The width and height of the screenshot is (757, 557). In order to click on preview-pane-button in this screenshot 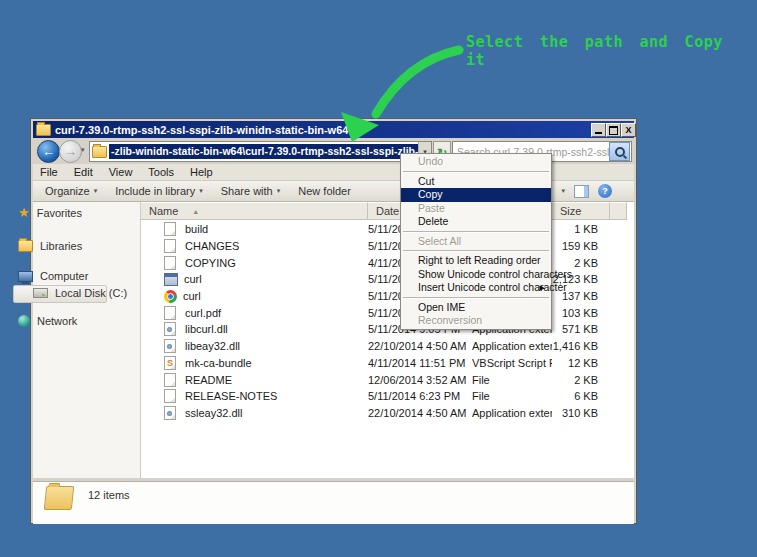, I will do `click(582, 192)`.